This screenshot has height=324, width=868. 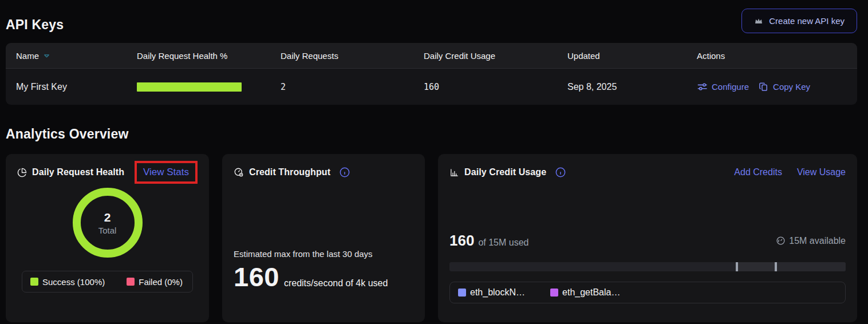 What do you see at coordinates (108, 223) in the screenshot?
I see `donut-ring: 2 Total` at bounding box center [108, 223].